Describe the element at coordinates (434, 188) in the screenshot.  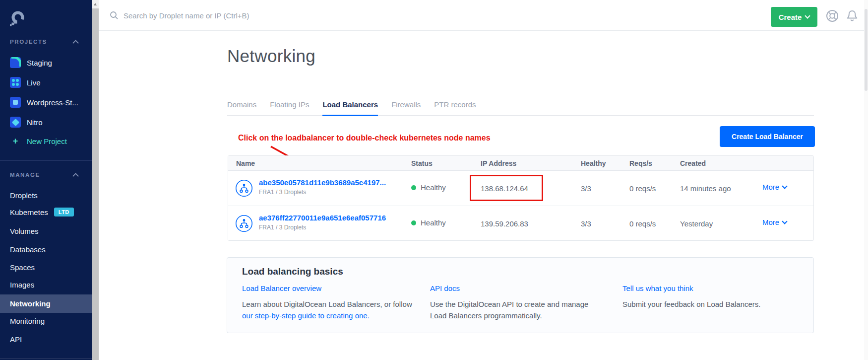
I see `status-text: Healthy` at that location.